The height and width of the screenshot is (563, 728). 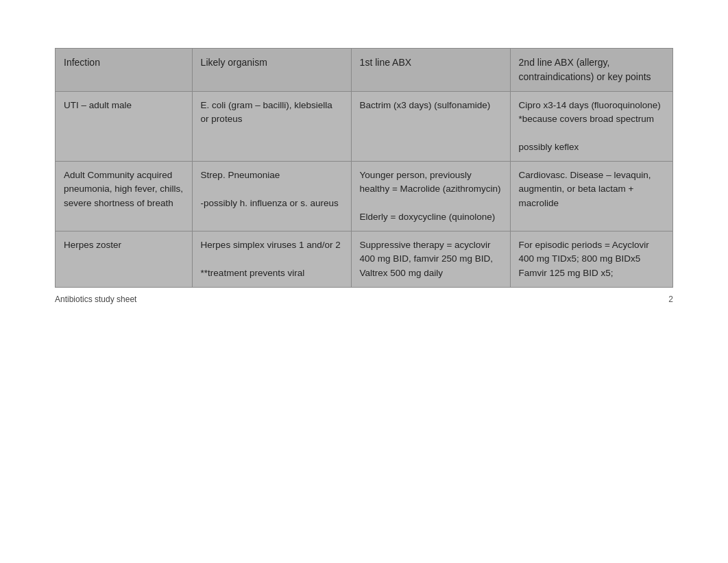 What do you see at coordinates (96, 299) in the screenshot?
I see `footnote-text: Antibiotics study sheet` at bounding box center [96, 299].